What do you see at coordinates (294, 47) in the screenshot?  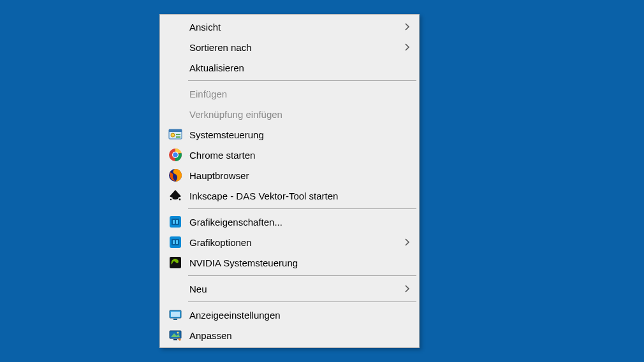 I see `menu-label: Sortieren nach` at bounding box center [294, 47].